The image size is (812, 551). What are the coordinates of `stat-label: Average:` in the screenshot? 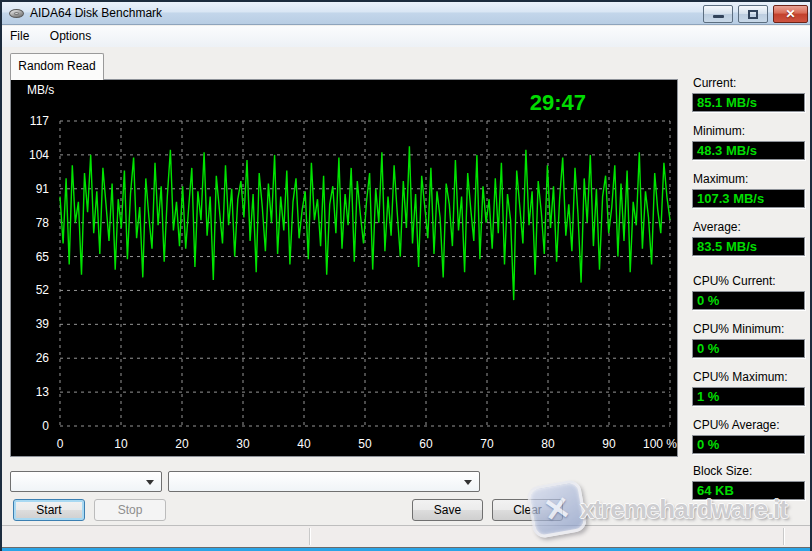 It's located at (717, 227).